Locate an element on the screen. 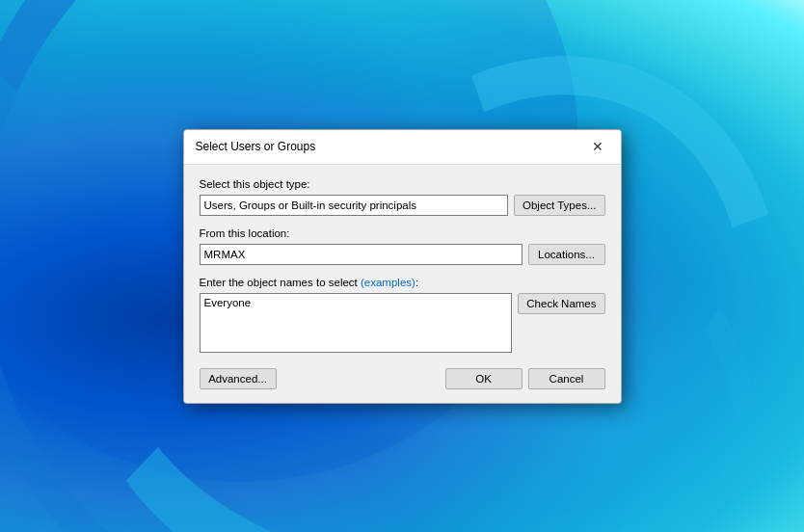 This screenshot has width=804, height=532. colon-after-examples: : is located at coordinates (416, 282).